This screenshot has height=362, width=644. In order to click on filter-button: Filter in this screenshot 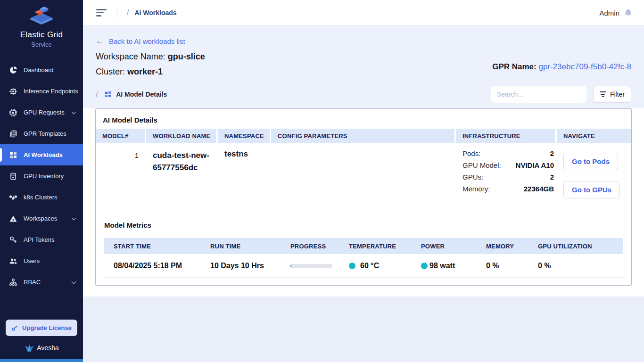, I will do `click(612, 94)`.